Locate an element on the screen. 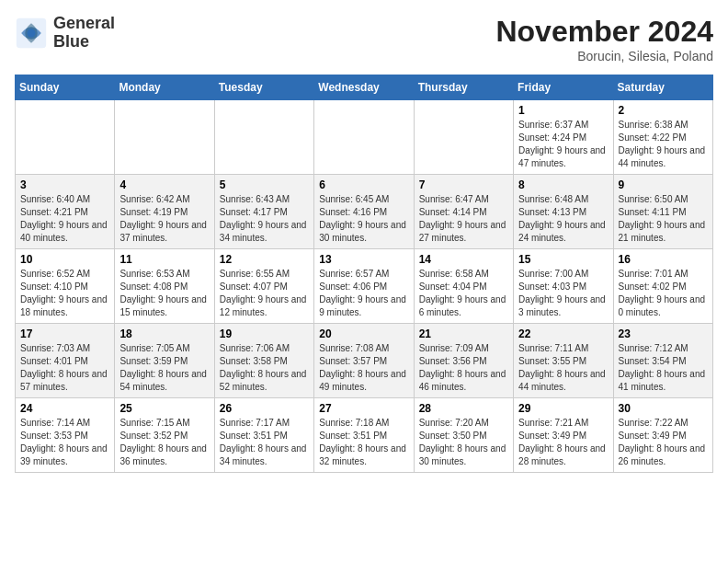  day-info: Sunrise: 7:05 AM Sunset: 3:59 PM Dayligh… is located at coordinates (164, 368).